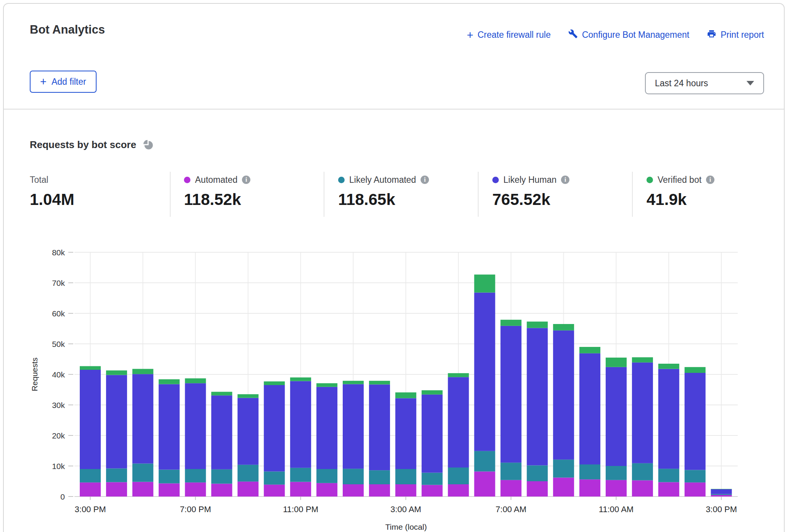 This screenshot has width=790, height=532. What do you see at coordinates (301, 509) in the screenshot?
I see `svg-text: 11:00 PM` at bounding box center [301, 509].